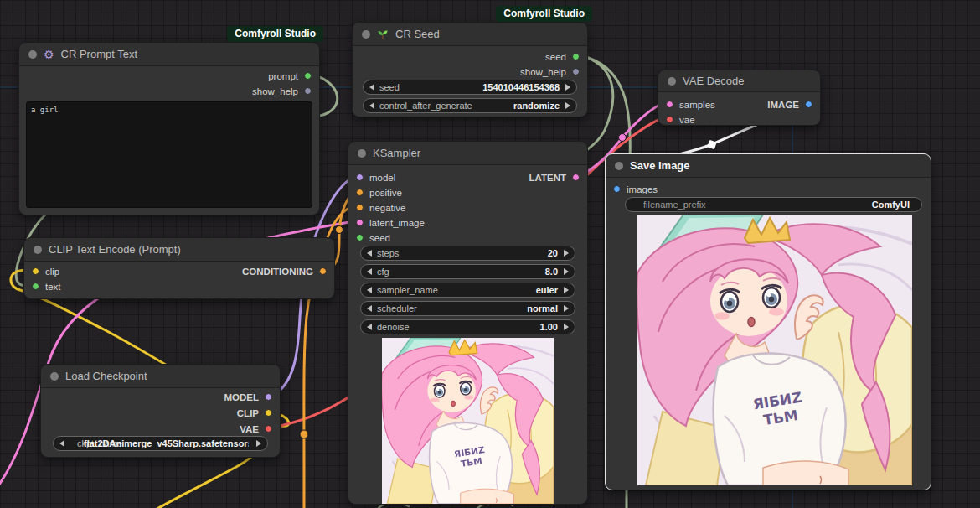  Describe the element at coordinates (169, 154) in the screenshot. I see `prompt-textarea: a girl` at that location.